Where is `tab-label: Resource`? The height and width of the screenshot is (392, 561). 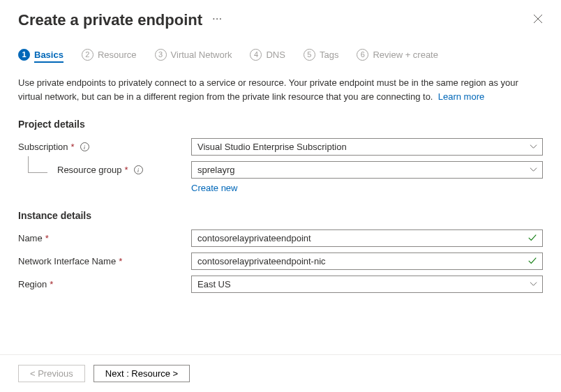 tab-label: Resource is located at coordinates (117, 54).